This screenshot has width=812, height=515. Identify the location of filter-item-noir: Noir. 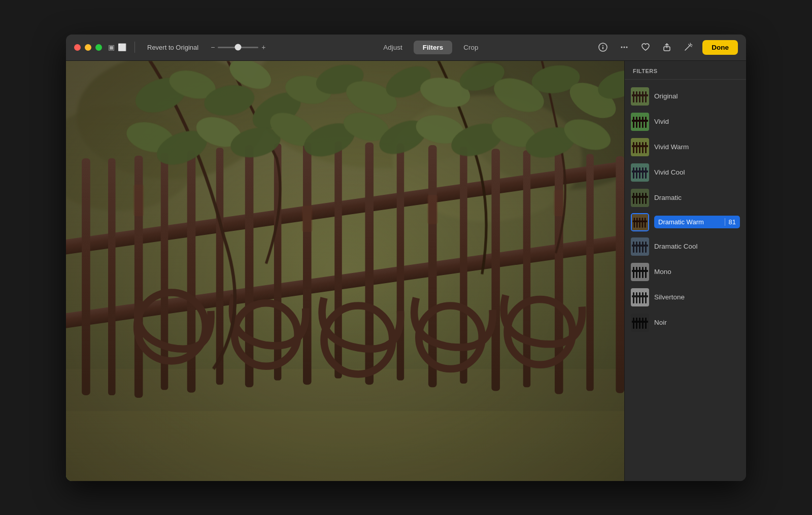
(685, 323).